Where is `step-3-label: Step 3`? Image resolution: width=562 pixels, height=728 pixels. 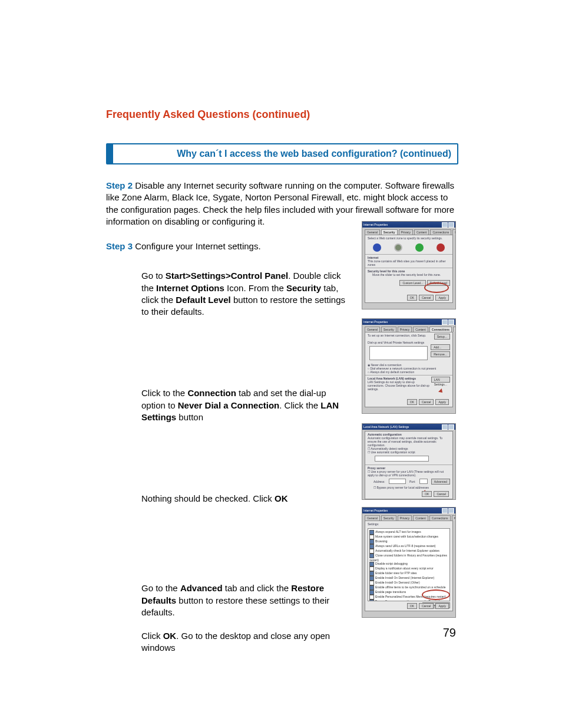
step-3-label: Step 3 is located at coordinates (119, 246).